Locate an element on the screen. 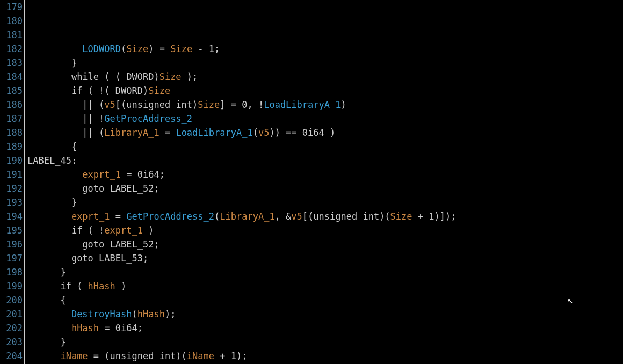 This screenshot has width=623, height=364. code-line: if ( hHash ) is located at coordinates (325, 286).